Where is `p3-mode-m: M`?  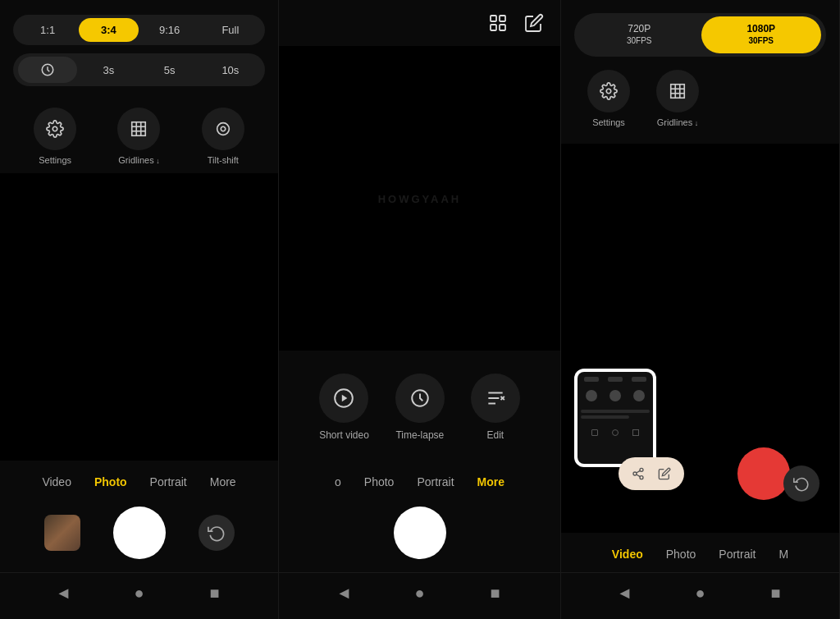
p3-mode-m: M is located at coordinates (783, 554).